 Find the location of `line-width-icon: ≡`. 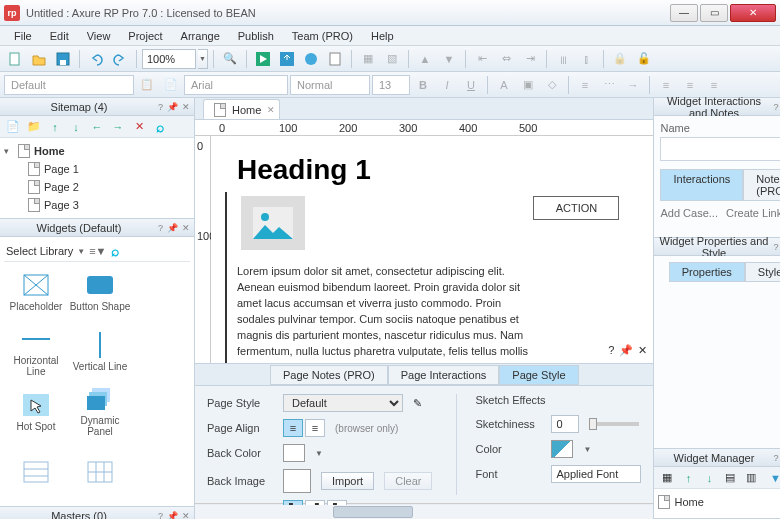

line-width-icon: ≡ is located at coordinates (585, 85).